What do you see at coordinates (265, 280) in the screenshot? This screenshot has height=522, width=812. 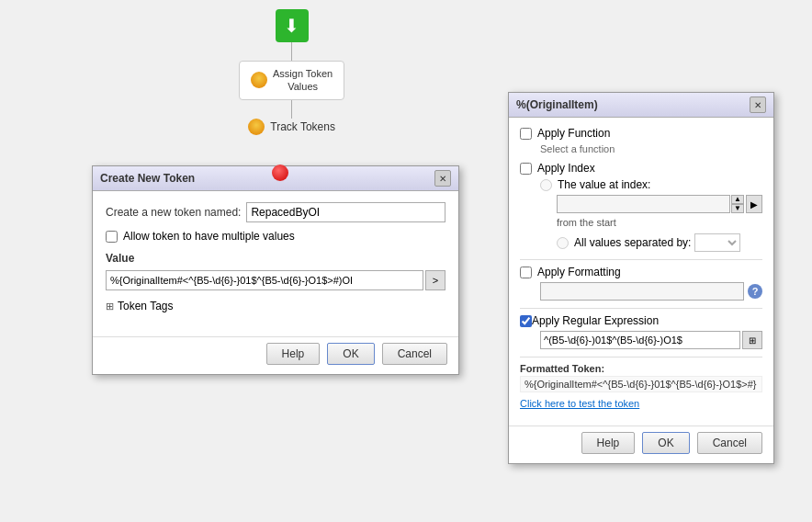 I see `value-input` at bounding box center [265, 280].